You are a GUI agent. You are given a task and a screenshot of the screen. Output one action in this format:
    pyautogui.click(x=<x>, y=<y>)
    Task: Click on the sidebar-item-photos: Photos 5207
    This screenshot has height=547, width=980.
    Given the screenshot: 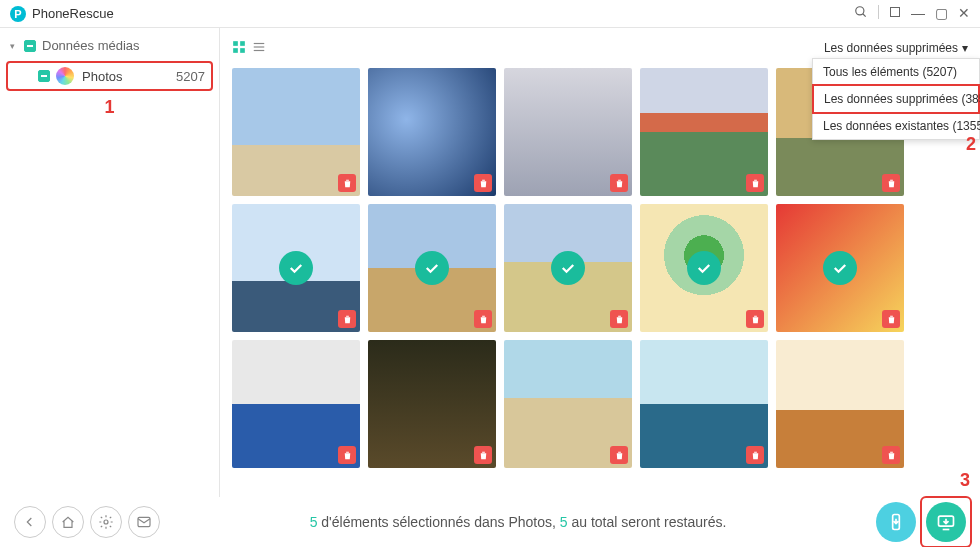 What is the action you would take?
    pyautogui.click(x=110, y=76)
    